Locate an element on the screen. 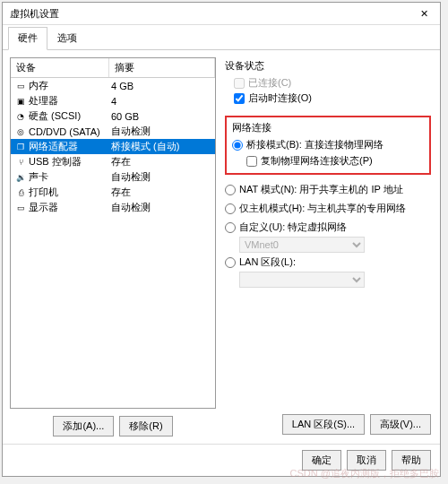 The width and height of the screenshot is (448, 484). bridged-row: 桥接模式(B): 直接连接物理网络 is located at coordinates (328, 145).